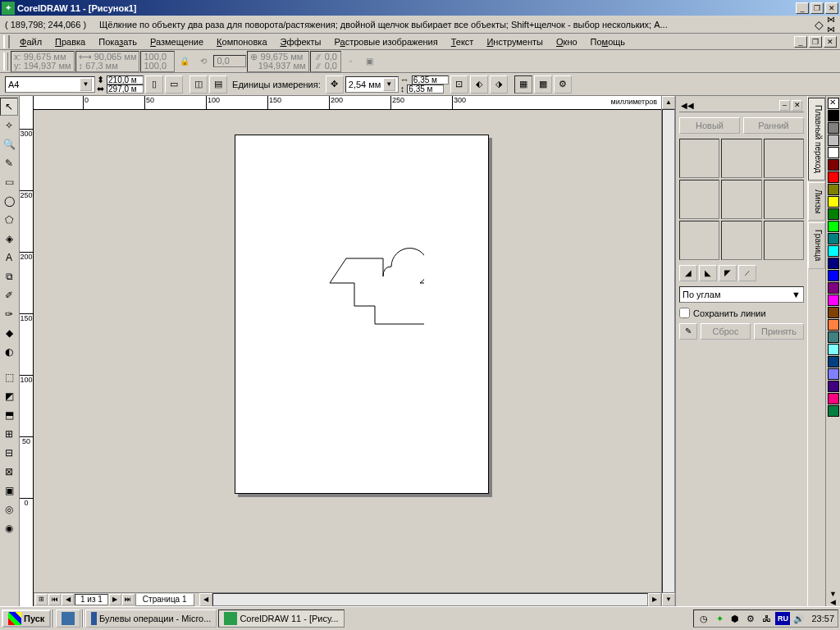  I want to click on keep-lines-check: Сохранить линии, so click(742, 313).